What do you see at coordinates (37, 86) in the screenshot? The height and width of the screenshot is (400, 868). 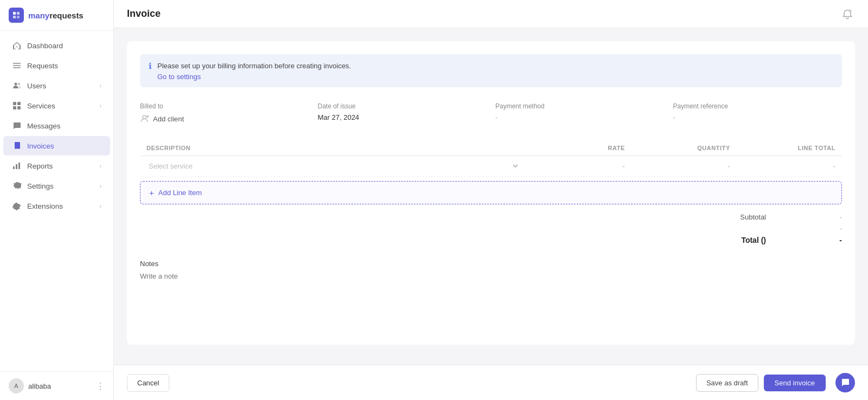 I see `sidebar-item-label: Users` at bounding box center [37, 86].